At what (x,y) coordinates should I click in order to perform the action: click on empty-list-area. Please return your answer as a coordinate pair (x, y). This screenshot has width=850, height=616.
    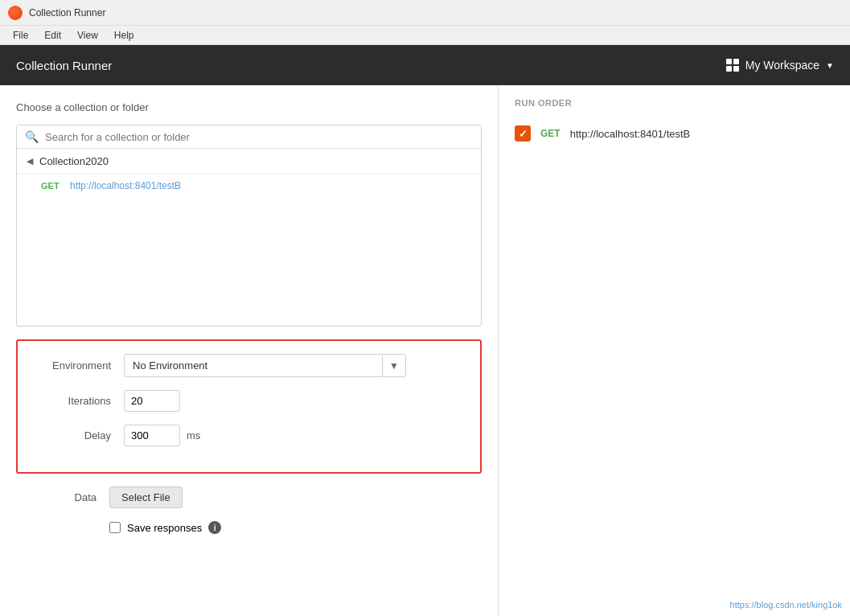
    Looking at the image, I should click on (249, 261).